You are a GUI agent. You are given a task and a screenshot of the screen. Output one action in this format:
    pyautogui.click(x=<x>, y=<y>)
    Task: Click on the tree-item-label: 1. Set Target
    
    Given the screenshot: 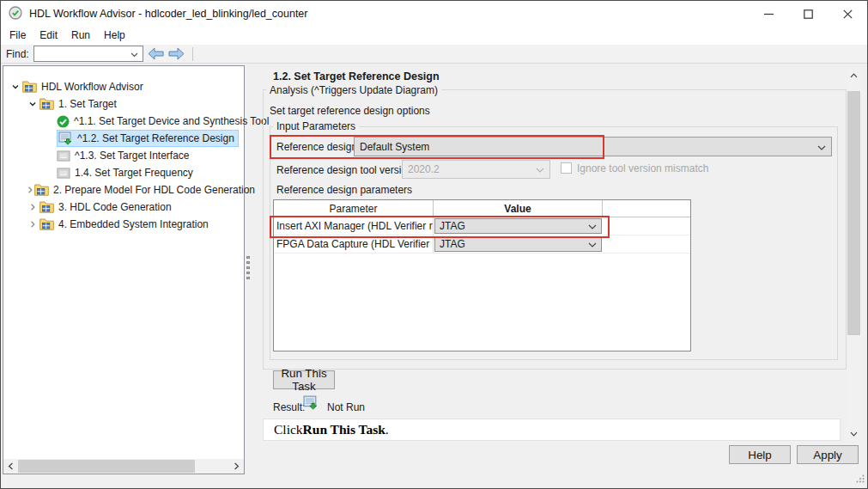 What is the action you would take?
    pyautogui.click(x=88, y=104)
    